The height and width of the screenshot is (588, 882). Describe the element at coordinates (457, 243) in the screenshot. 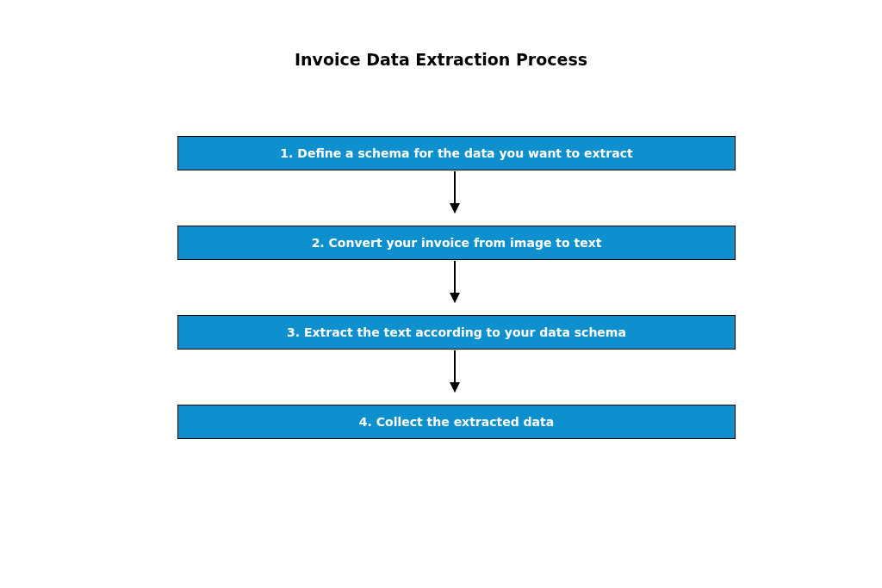

I see `flow-node-step2: 2. Convert your invoice from image to te…` at that location.